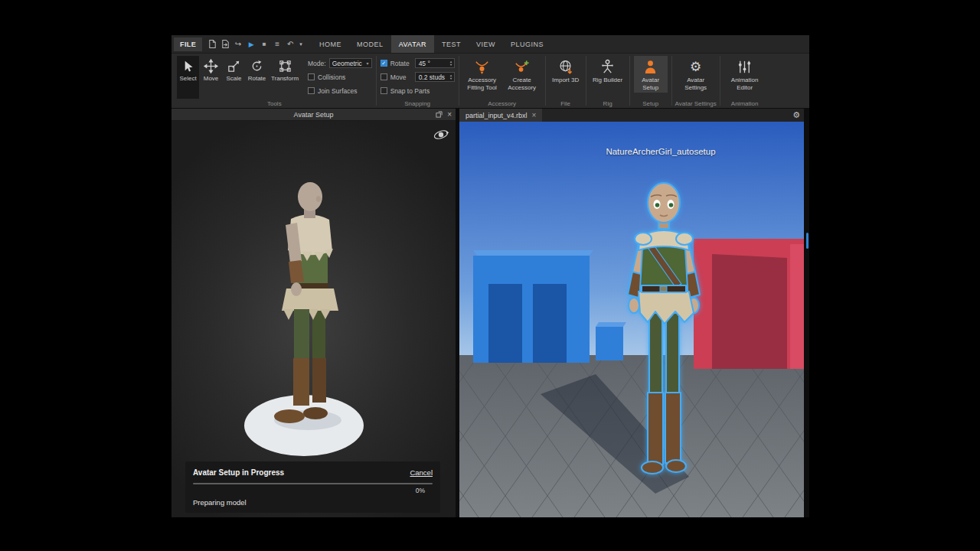  What do you see at coordinates (566, 81) in the screenshot?
I see `file-group: Import 3D File` at bounding box center [566, 81].